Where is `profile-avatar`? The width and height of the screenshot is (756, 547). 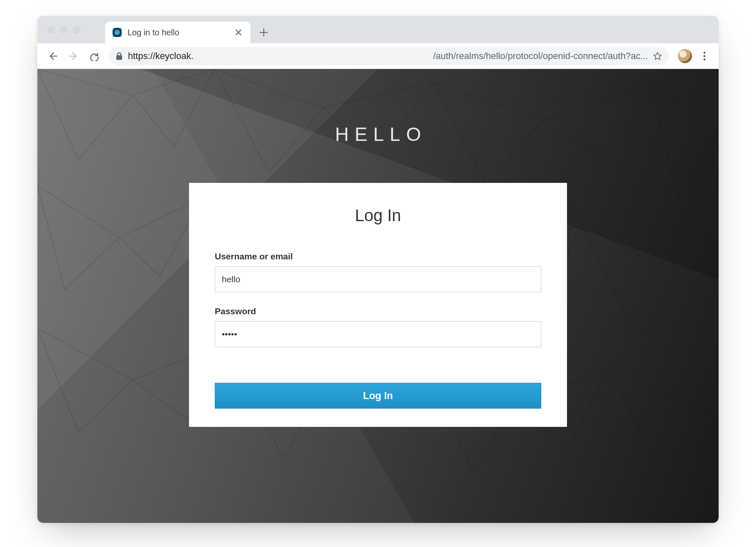 profile-avatar is located at coordinates (685, 56).